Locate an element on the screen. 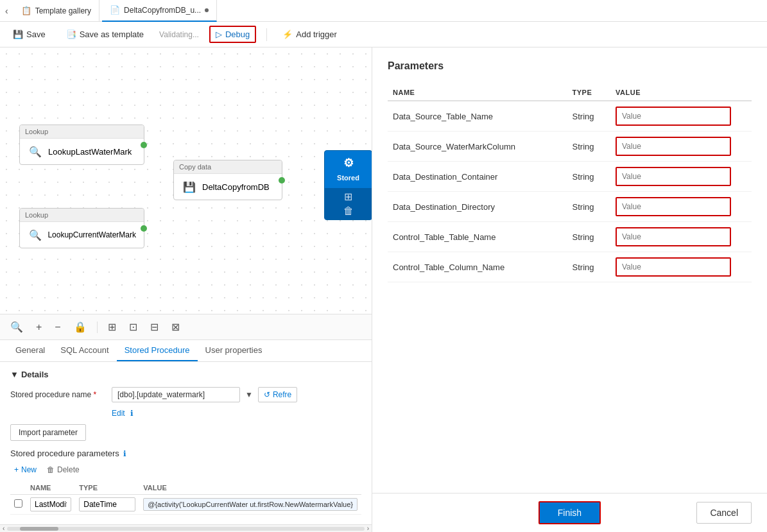 Image resolution: width=767 pixels, height=532 pixels. save-as-template-label: Save as template is located at coordinates (112, 35).